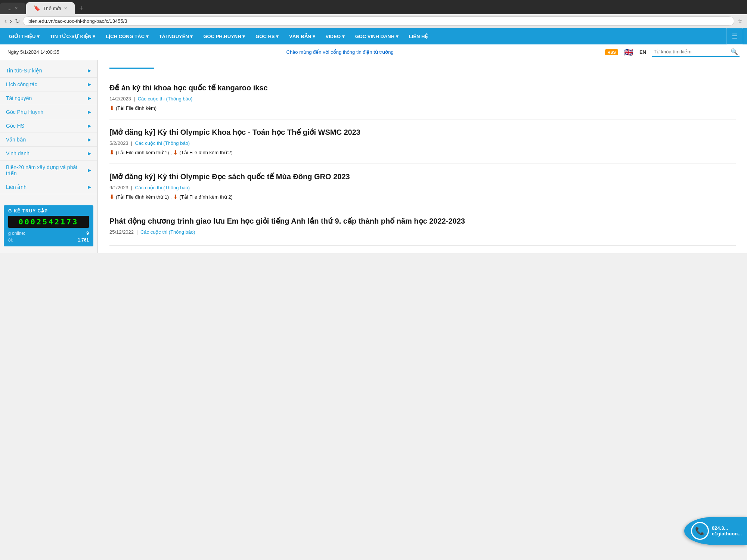 This screenshot has height=560, width=747. I want to click on sidebar-item-lich-cong-tac: Lịch công tác ▶, so click(49, 84).